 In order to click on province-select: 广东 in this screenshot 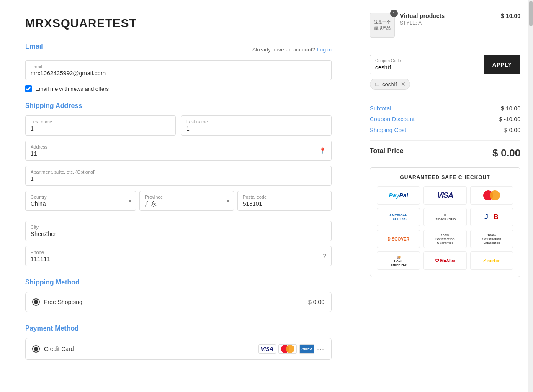, I will do `click(187, 204)`.